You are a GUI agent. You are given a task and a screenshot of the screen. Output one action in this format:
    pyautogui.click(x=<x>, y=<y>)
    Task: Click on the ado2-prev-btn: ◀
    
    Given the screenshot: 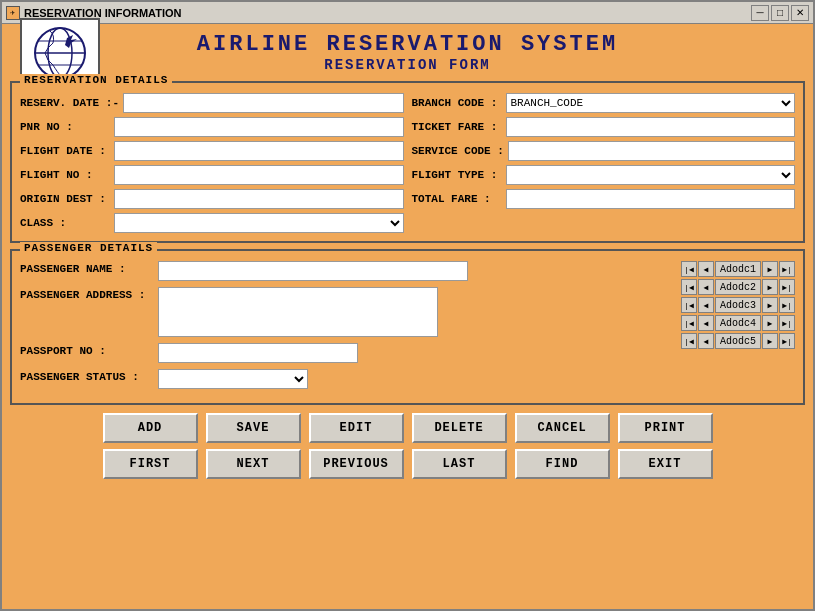 What is the action you would take?
    pyautogui.click(x=706, y=287)
    